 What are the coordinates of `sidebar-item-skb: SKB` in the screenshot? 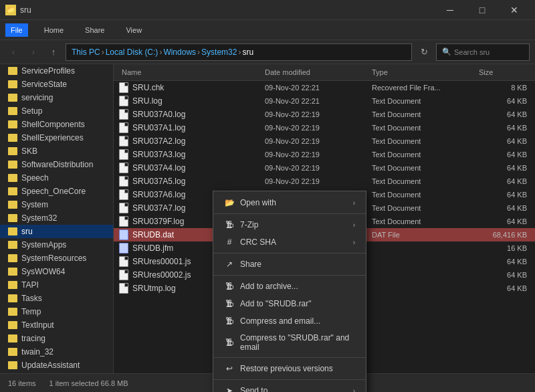 It's located at (56, 151).